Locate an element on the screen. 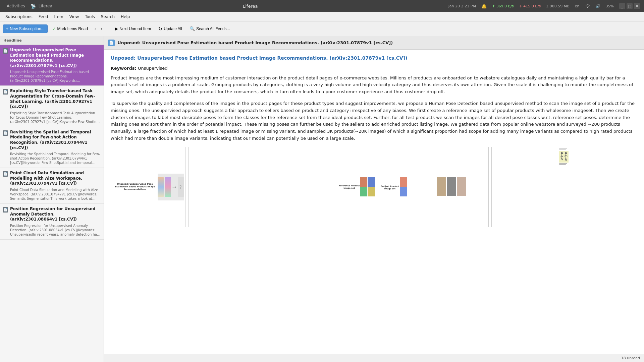 The height and width of the screenshot is (362, 644). wifi-icon is located at coordinates (588, 6).